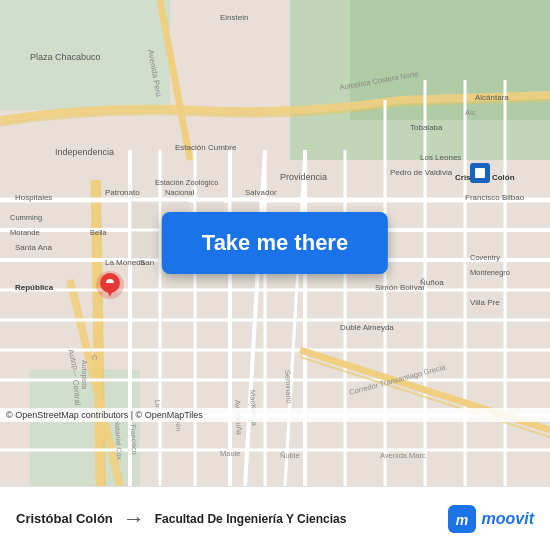 This screenshot has width=550, height=550. Describe the element at coordinates (261, 192) in the screenshot. I see `svg-text: Salvador` at that location.